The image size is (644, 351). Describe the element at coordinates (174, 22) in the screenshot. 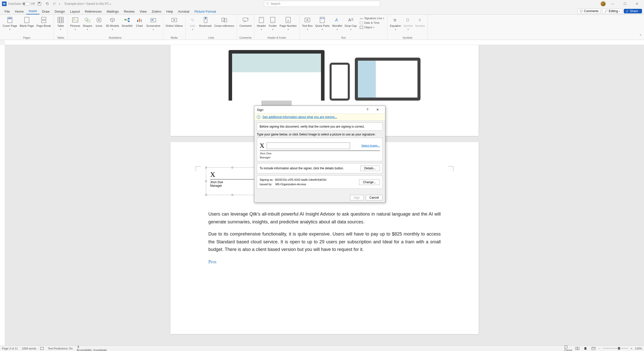

I see `online-videos-button: Online Videos` at that location.